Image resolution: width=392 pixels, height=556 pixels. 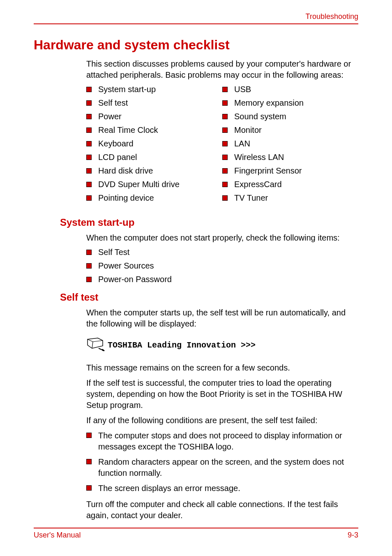 I want to click on list-item: TV Tuner, so click(x=290, y=198).